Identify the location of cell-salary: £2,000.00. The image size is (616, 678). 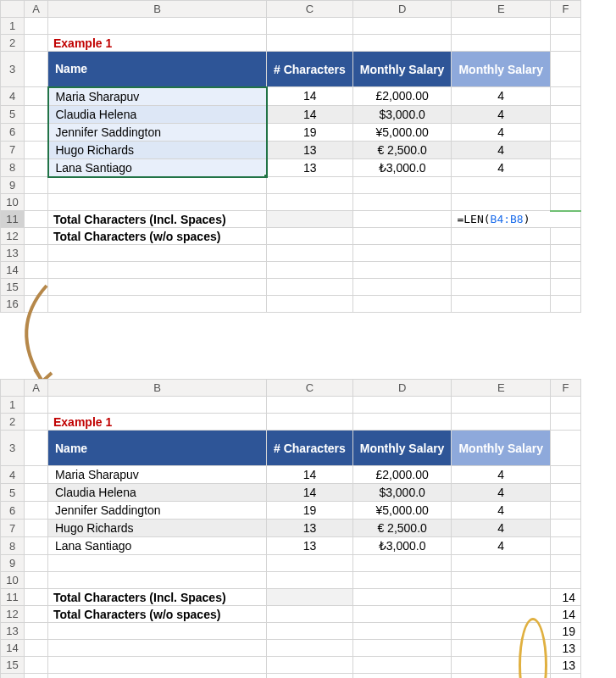
(402, 475).